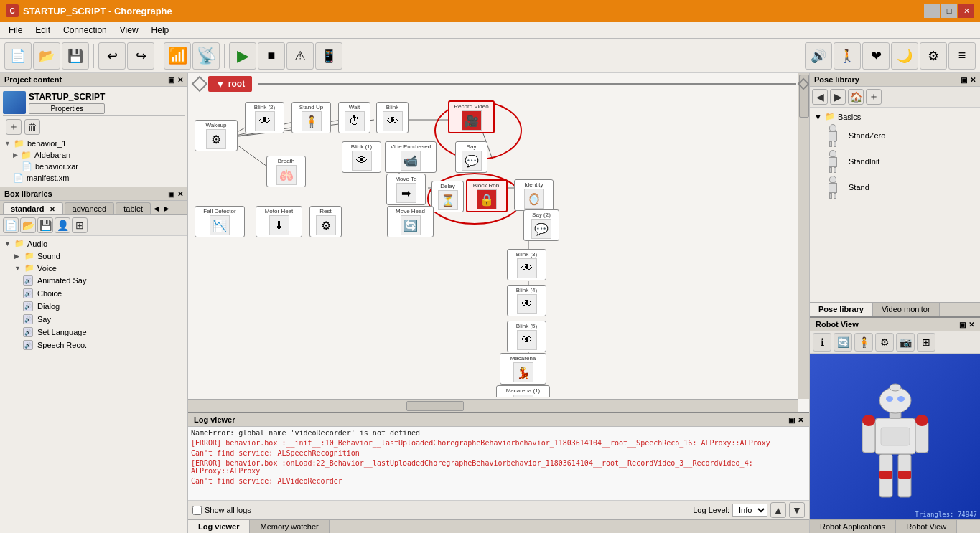 The image size is (980, 533). What do you see at coordinates (33, 208) in the screenshot?
I see `tab-standard: standard ✕` at bounding box center [33, 208].